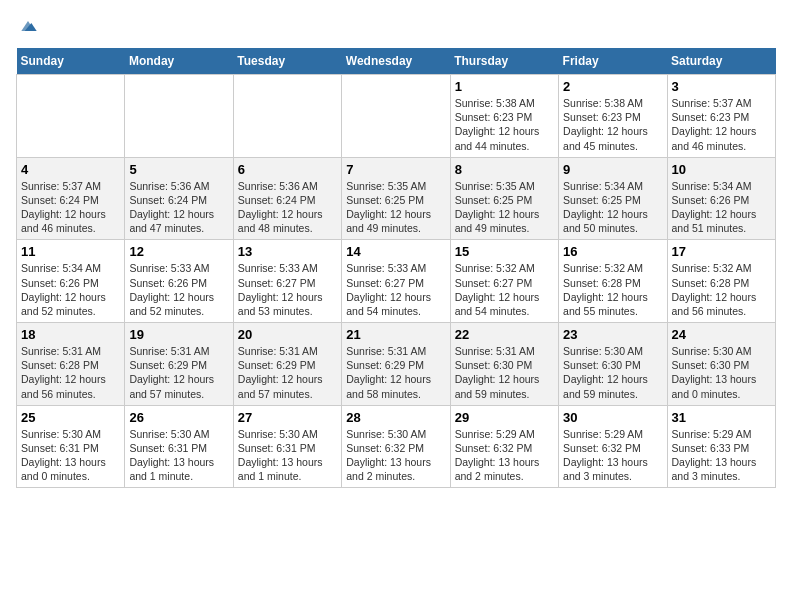 Image resolution: width=792 pixels, height=612 pixels. Describe the element at coordinates (287, 364) in the screenshot. I see `calendar-cell: 20Sunrise: 5:31 AM Sunset: 6:29 PM Dayli…` at that location.